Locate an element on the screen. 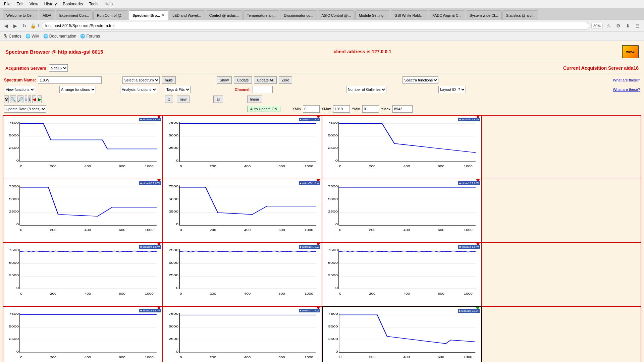 This screenshot has height=362, width=644. bookmark-documentation: 🌐 Documentation is located at coordinates (60, 36).